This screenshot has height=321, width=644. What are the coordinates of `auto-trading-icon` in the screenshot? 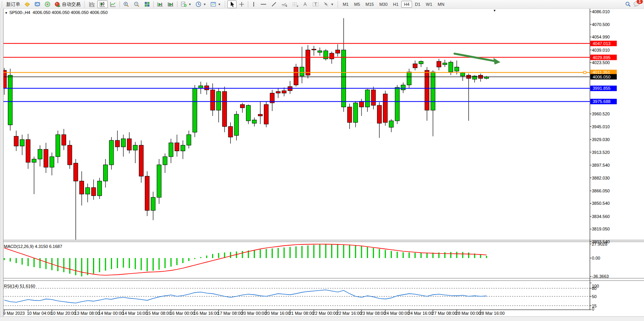 It's located at (58, 4).